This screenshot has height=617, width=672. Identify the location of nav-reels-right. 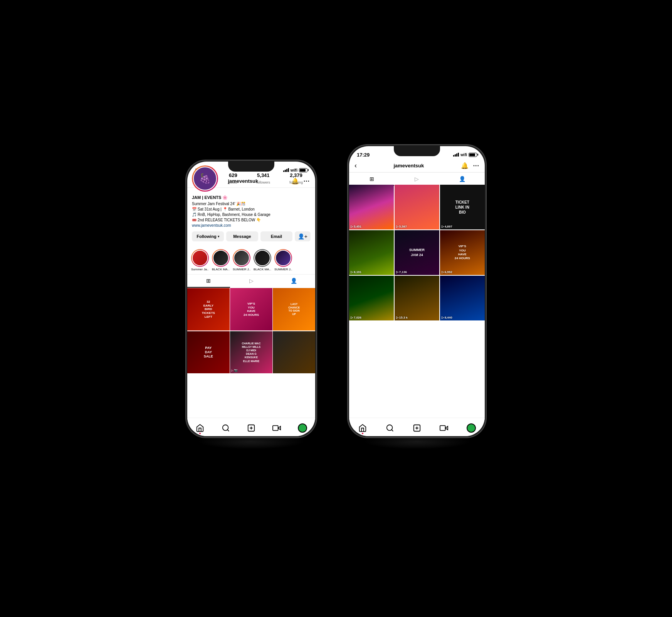
(444, 428).